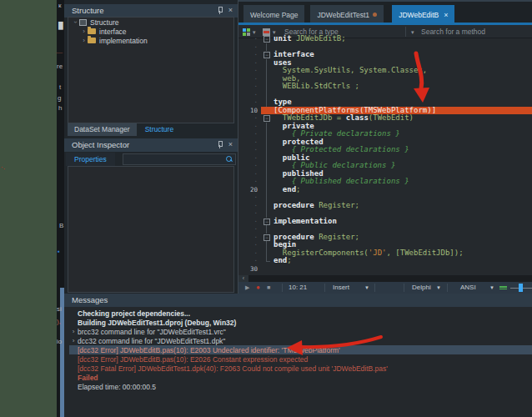 Image resolution: width=532 pixels, height=417 pixels. What do you see at coordinates (385, 87) in the screenshot?
I see `code-line: · WEBLib.StdCtrls ;` at bounding box center [385, 87].